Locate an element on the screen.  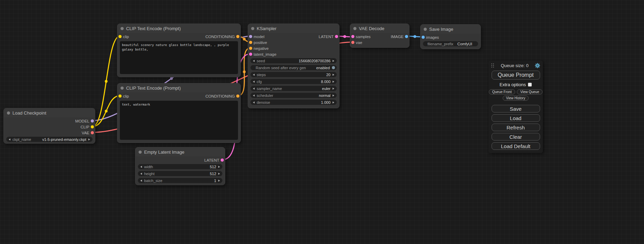
node-vae-decode: VAE Decode samples IMAGE vae is located at coordinates (380, 36).